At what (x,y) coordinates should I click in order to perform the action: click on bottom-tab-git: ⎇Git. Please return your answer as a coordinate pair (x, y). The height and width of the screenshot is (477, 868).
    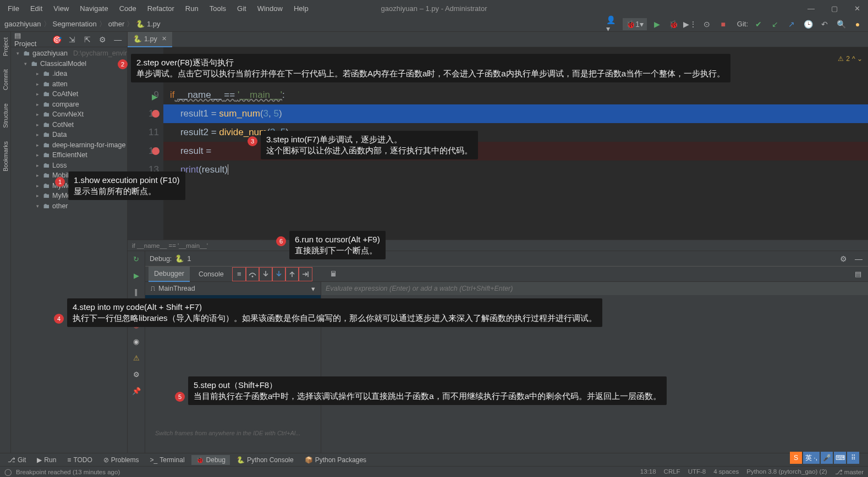
    Looking at the image, I should click on (17, 460).